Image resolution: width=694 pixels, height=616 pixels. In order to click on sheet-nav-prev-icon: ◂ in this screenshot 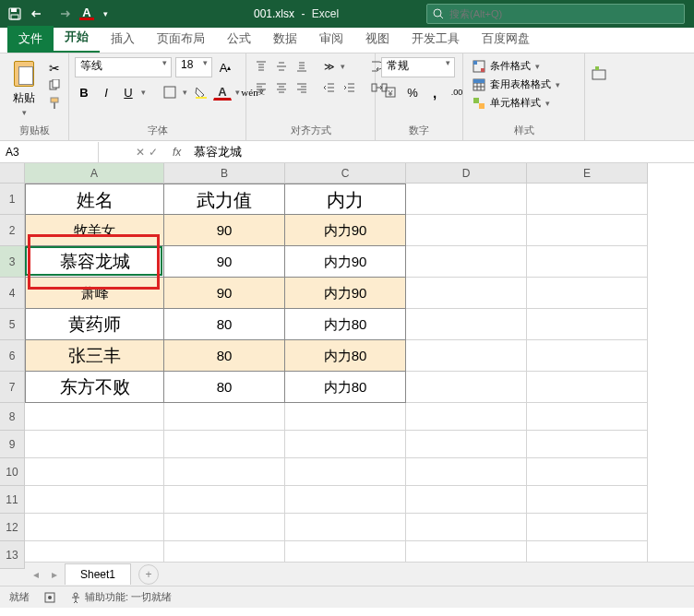, I will do `click(36, 575)`.